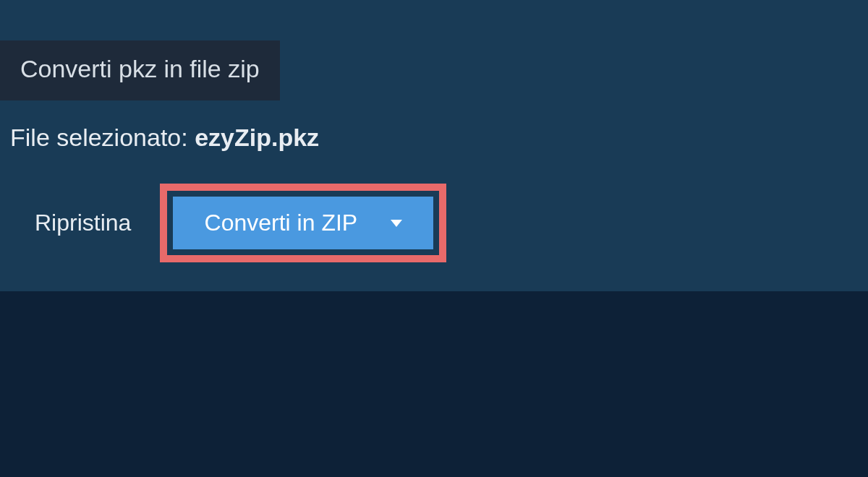 Image resolution: width=868 pixels, height=477 pixels. Describe the element at coordinates (140, 69) in the screenshot. I see `tab-label: Converti pkz in file zip` at that location.